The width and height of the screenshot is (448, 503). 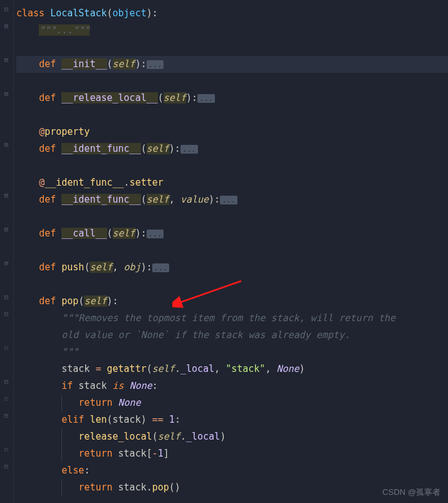 What do you see at coordinates (232, 14) in the screenshot?
I see `code-line: class LocalStack(object):` at bounding box center [232, 14].